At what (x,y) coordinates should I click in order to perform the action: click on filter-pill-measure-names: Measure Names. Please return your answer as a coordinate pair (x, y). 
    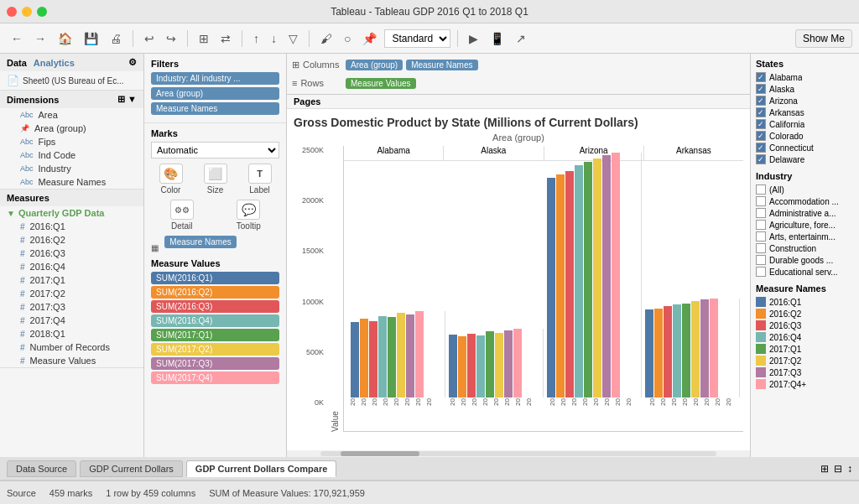
    Looking at the image, I should click on (215, 109).